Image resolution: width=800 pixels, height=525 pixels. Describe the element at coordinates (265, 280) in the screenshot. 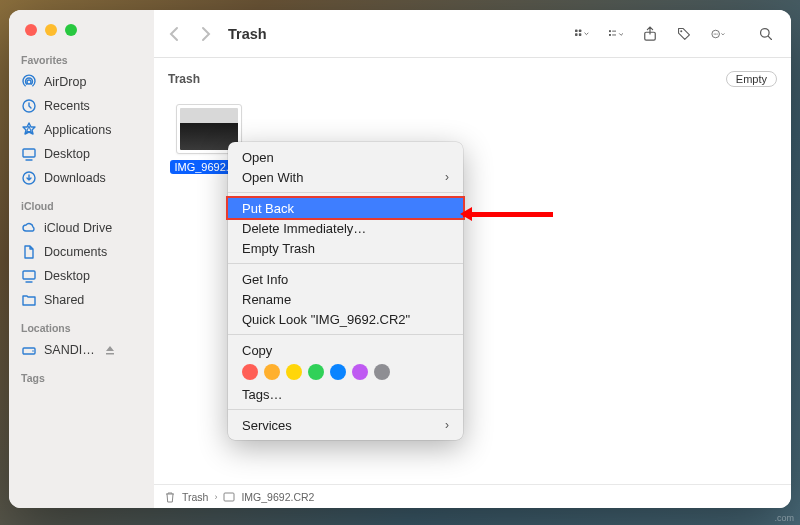

I see `menu-item-label: Get Info` at that location.